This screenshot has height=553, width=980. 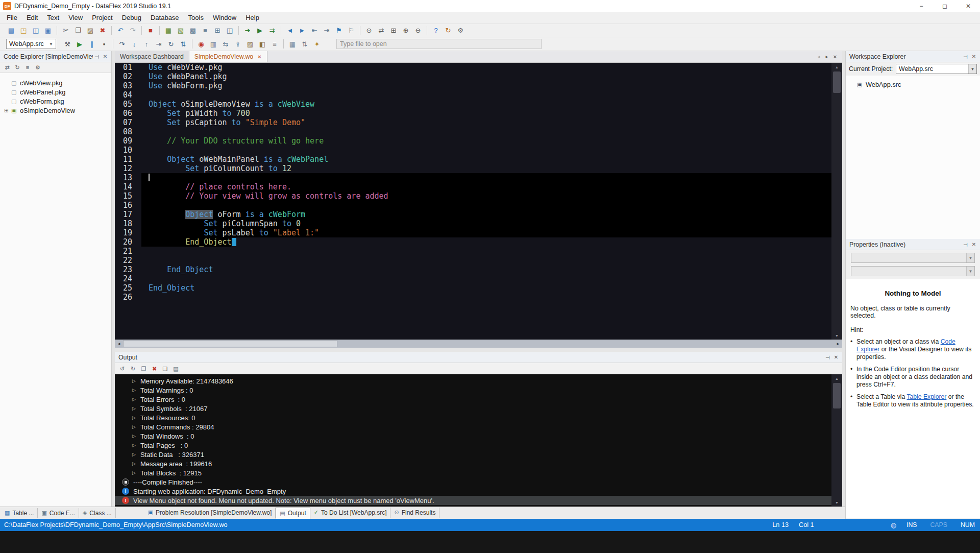 What do you see at coordinates (201, 44) in the screenshot?
I see `webapp-icon: ◉` at bounding box center [201, 44].